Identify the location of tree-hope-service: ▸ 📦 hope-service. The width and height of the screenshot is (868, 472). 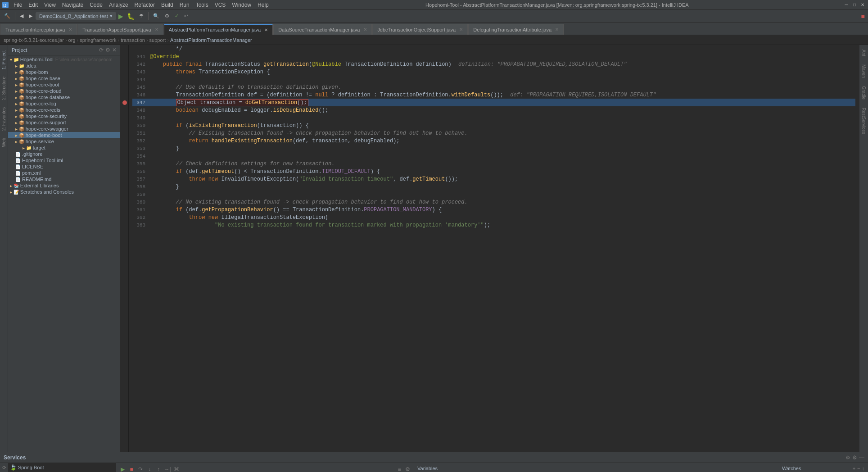
(64, 141).